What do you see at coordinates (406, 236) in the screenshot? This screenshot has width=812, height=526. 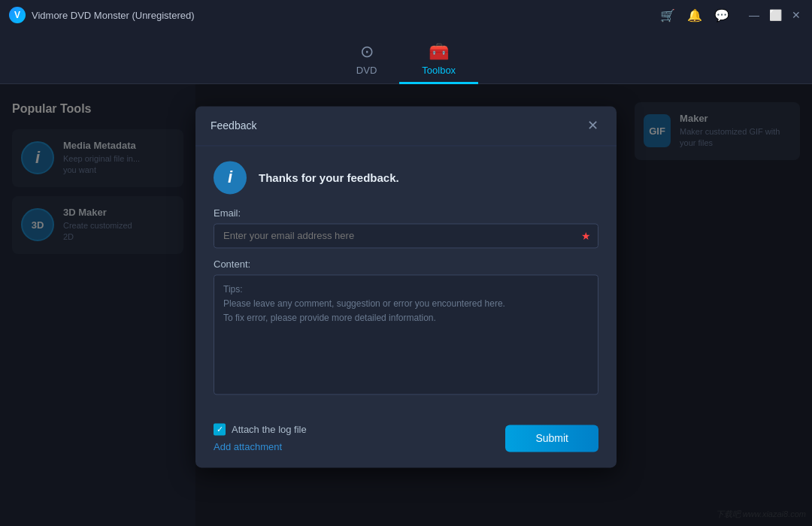 I see `email-input` at bounding box center [406, 236].